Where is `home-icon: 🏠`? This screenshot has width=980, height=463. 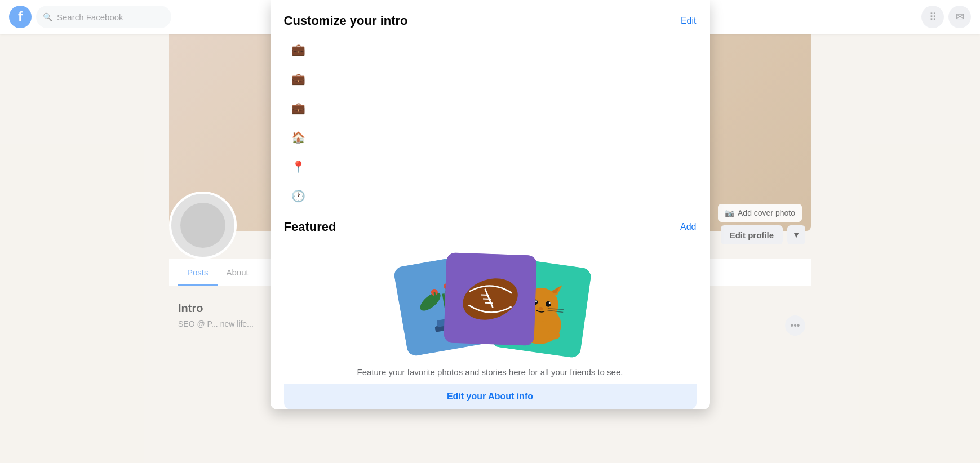
home-icon: 🏠 is located at coordinates (299, 137).